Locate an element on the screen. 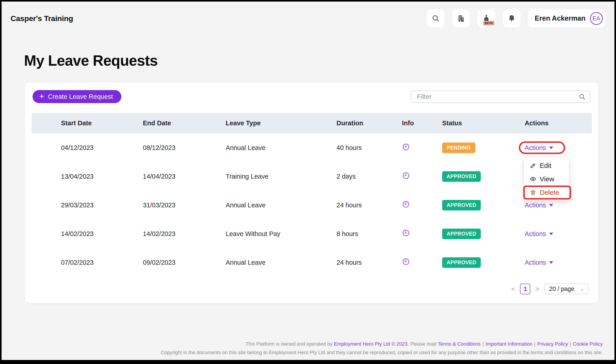 This screenshot has width=616, height=364. employment-hero-link: Employment Hero Pty Ltd © 2023 is located at coordinates (371, 344).